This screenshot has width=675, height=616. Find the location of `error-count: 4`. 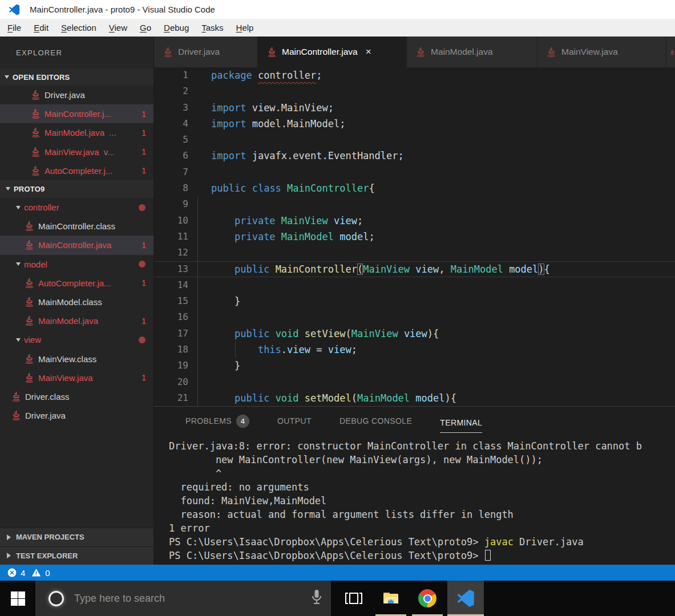

error-count: 4 is located at coordinates (23, 573).